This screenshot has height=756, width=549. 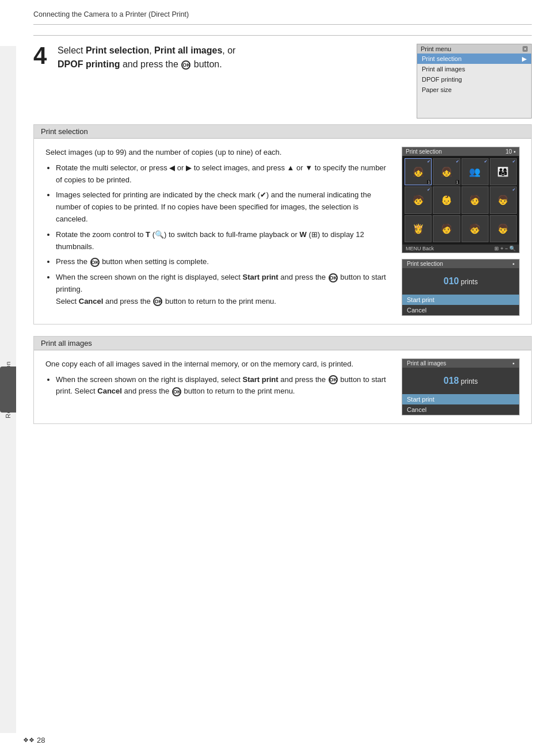 I want to click on thumb-cell-2: 👧 ✔1, so click(x=447, y=171).